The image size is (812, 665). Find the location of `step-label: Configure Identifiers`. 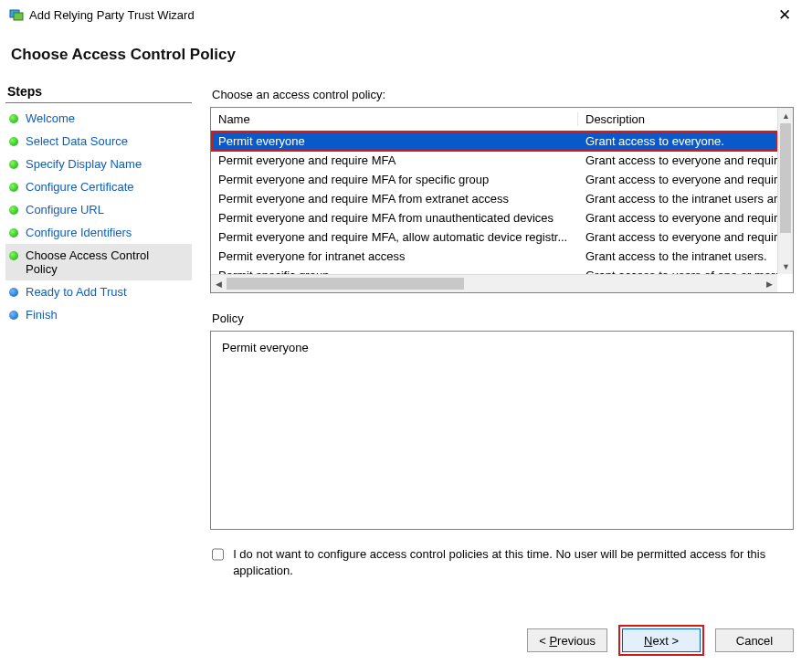

step-label: Configure Identifiers is located at coordinates (79, 232).